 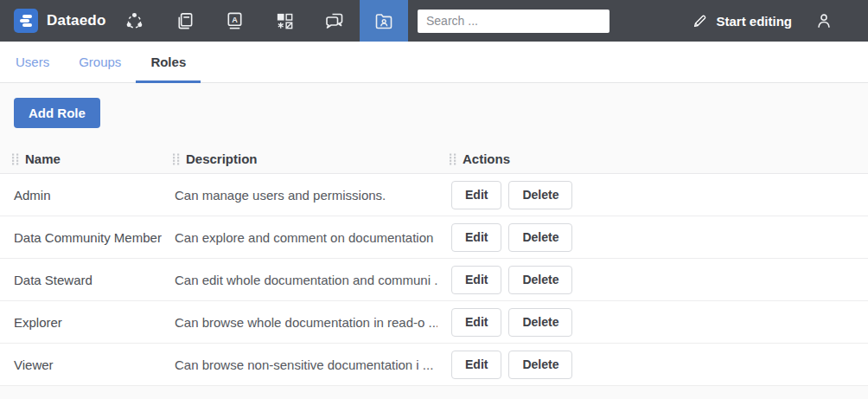 I want to click on table-row: Explorer Can browse whole documentation …, so click(x=434, y=322).